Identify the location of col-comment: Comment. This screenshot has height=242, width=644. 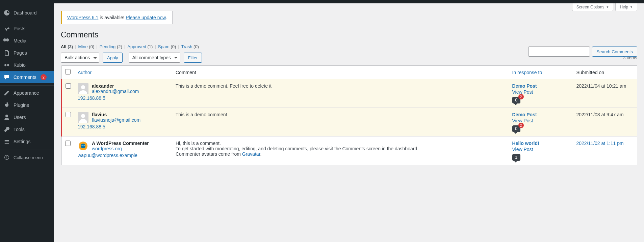
(340, 72).